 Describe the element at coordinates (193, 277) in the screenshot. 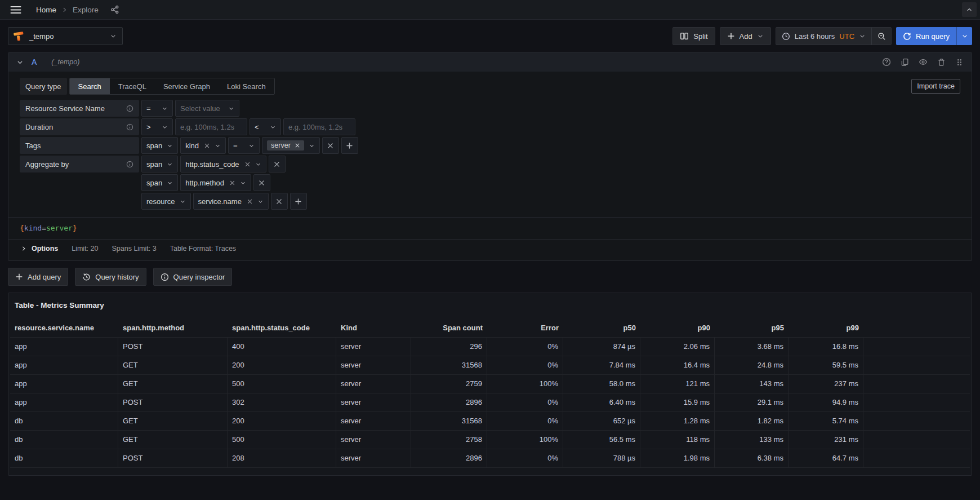

I see `query-inspector-button: Query inspector` at that location.